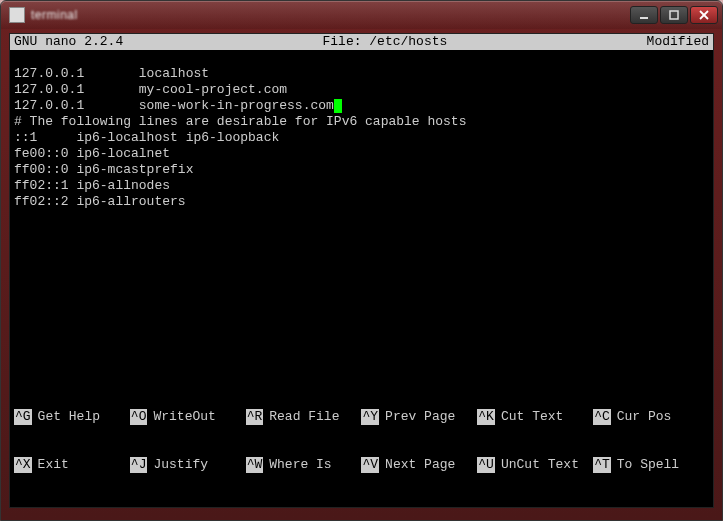  Describe the element at coordinates (602, 465) in the screenshot. I see `shortcut-key: ^T` at that location.